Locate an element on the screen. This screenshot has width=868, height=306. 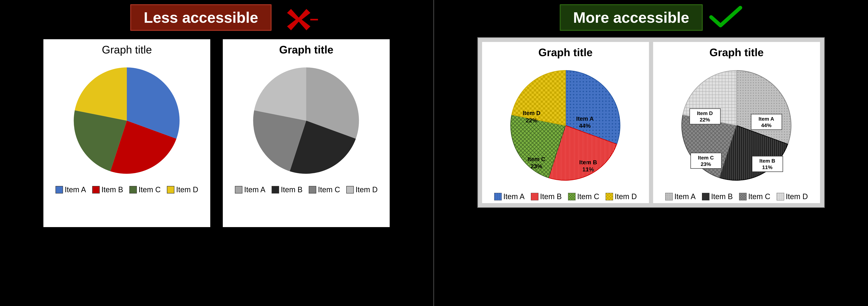
legend-item-d1: Item D is located at coordinates (183, 190).